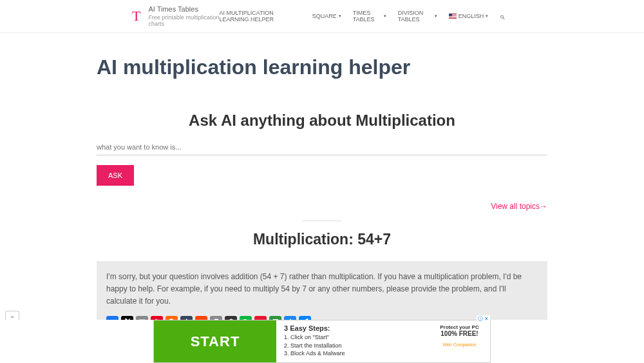  What do you see at coordinates (460, 328) in the screenshot?
I see `ad-protect-text: Protect your PC` at bounding box center [460, 328].